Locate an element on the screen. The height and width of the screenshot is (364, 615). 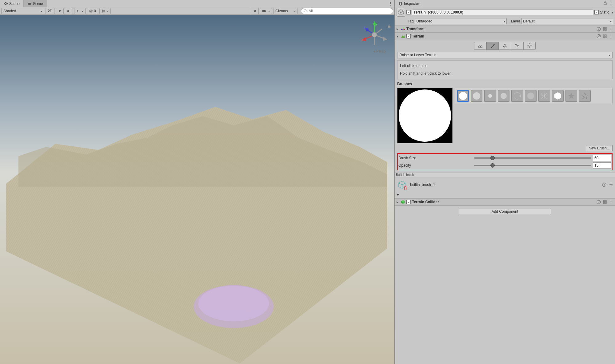
lighting-toggle is located at coordinates (60, 11).